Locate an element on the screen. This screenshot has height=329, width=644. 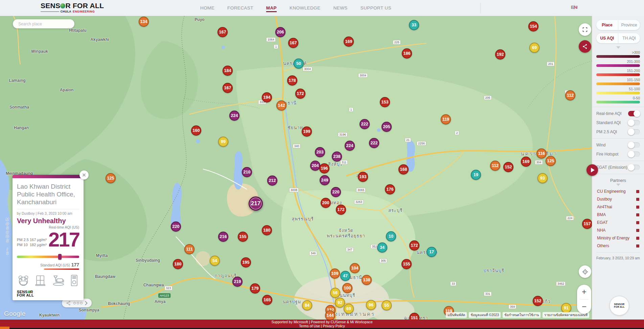
aqi-marker: 10 is located at coordinates (391, 236).